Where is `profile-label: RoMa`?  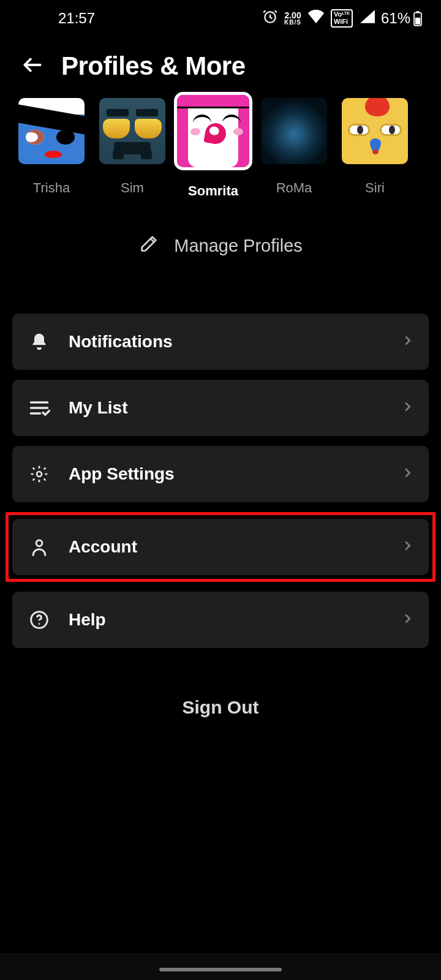
profile-label: RoMa is located at coordinates (294, 188).